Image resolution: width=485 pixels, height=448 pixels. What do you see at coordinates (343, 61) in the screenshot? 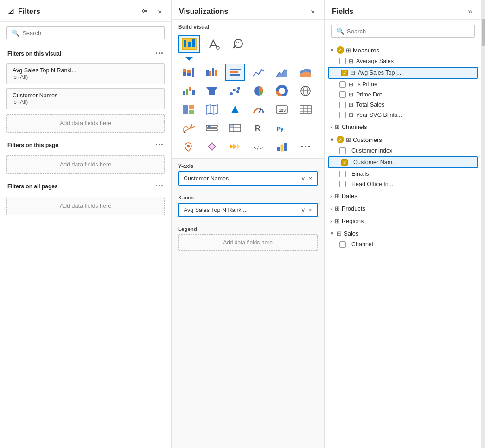
I see `avg-sales-checkbox` at bounding box center [343, 61].